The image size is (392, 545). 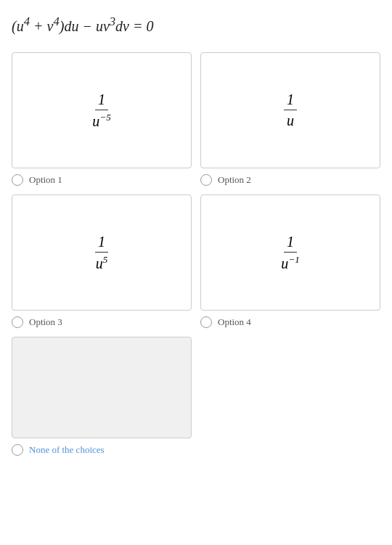 I want to click on option-2-label: Option 2, so click(x=226, y=180).